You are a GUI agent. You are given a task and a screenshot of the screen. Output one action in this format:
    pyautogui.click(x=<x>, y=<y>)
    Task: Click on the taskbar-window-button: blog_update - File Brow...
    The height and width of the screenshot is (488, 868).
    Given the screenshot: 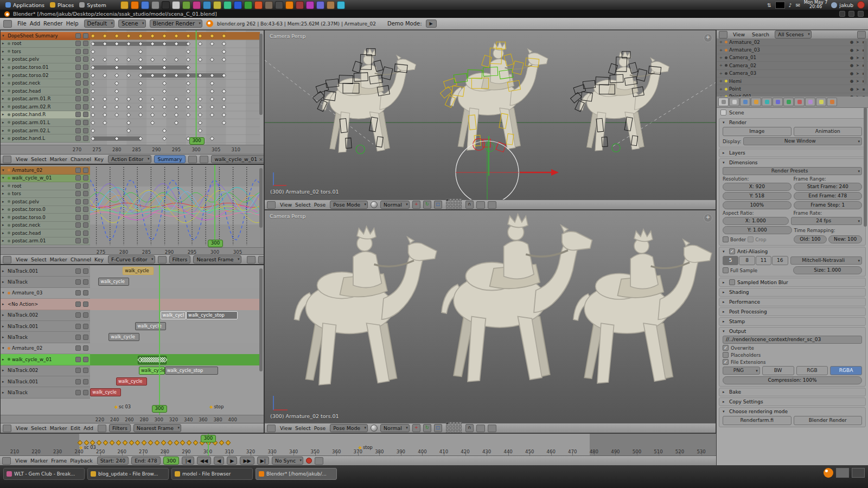 What is the action you would take?
    pyautogui.click(x=128, y=474)
    